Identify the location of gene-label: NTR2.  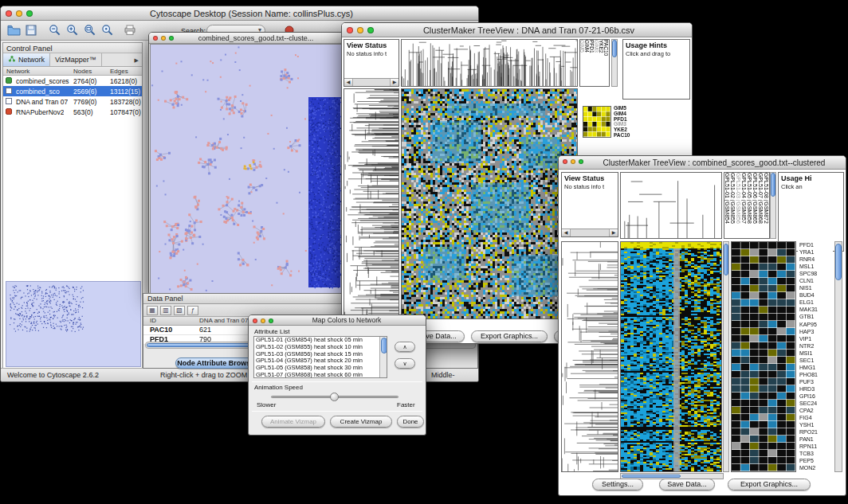
(815, 346).